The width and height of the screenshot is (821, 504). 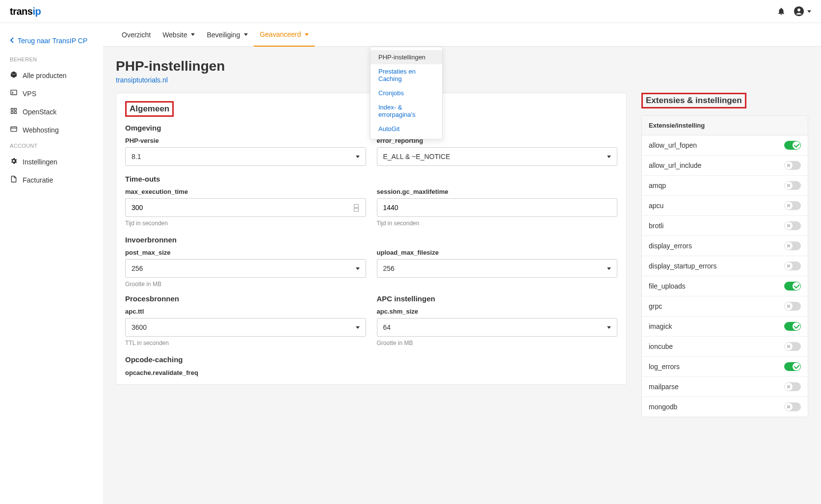 I want to click on top-right-controls, so click(x=794, y=11).